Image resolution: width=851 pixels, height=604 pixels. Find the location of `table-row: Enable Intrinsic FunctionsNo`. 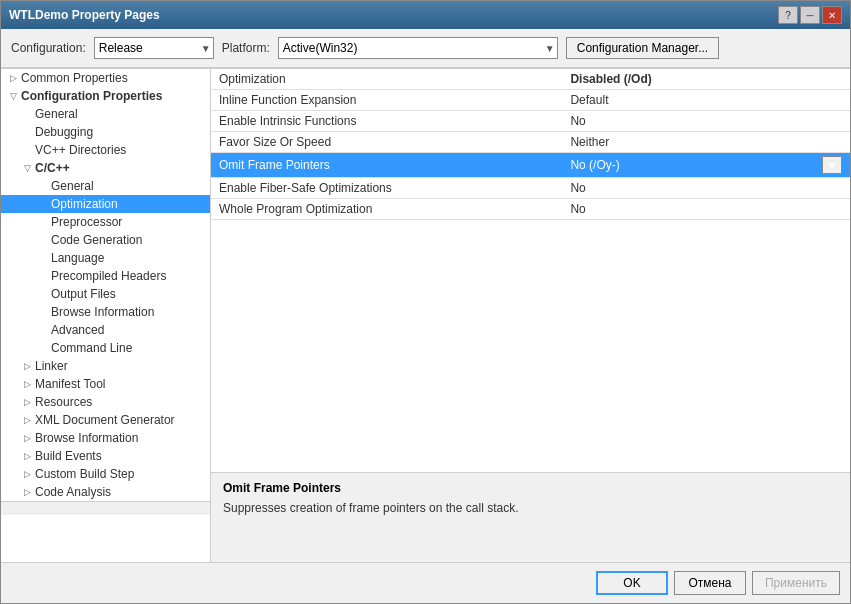

table-row: Enable Intrinsic FunctionsNo is located at coordinates (530, 122).